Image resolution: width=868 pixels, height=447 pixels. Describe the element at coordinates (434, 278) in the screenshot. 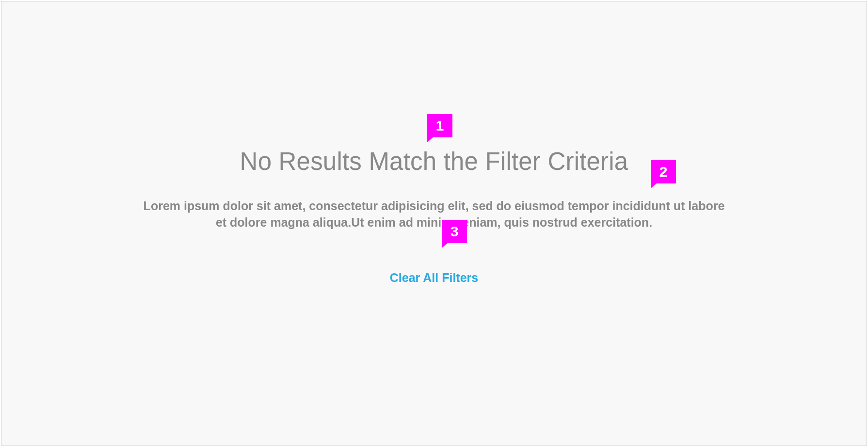

I see `clear-all-filters-link: Clear All Filters` at that location.